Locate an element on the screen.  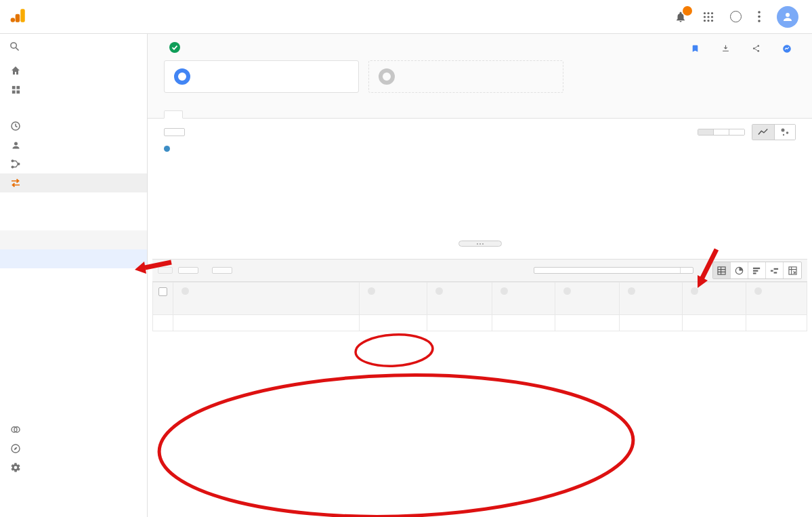
sidebar-item-acquisition is located at coordinates (73, 164).